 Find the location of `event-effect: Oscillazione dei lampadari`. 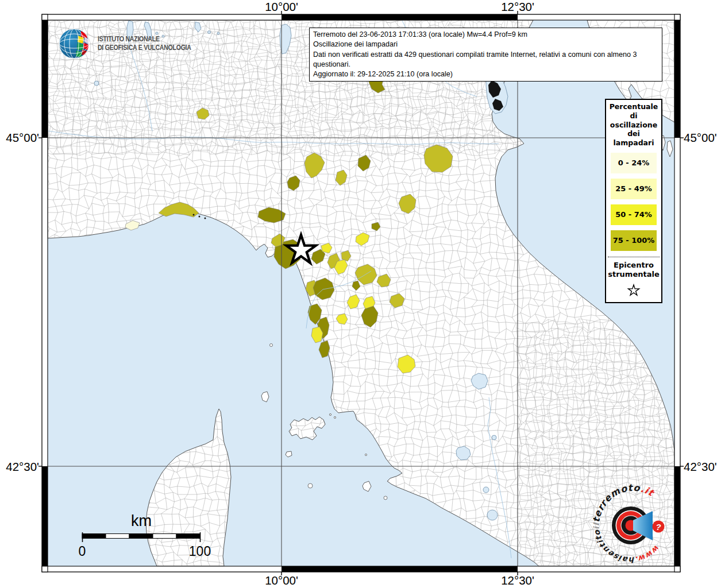

event-effect: Oscillazione dei lampadari is located at coordinates (486, 45).